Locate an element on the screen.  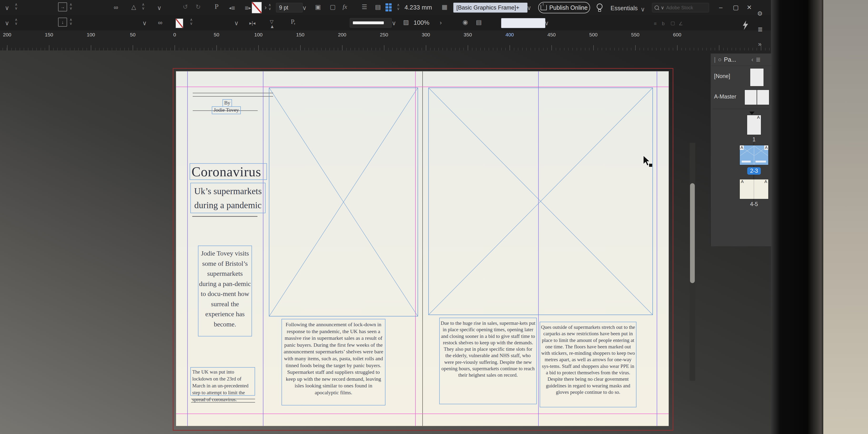
collapse-icon: ‹ is located at coordinates (752, 60).